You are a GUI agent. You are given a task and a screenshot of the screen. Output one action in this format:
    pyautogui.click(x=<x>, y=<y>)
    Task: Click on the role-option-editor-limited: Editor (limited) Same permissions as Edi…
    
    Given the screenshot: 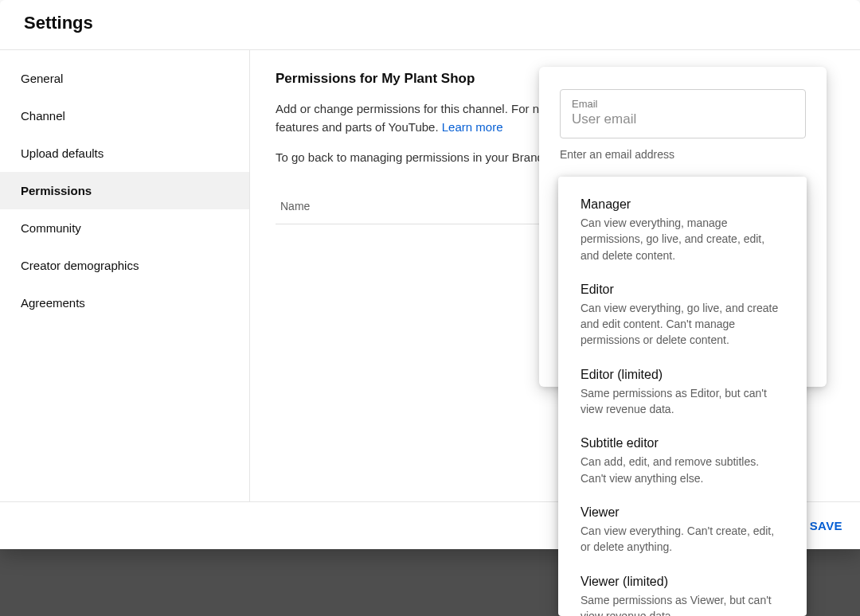 What is the action you would take?
    pyautogui.click(x=682, y=395)
    